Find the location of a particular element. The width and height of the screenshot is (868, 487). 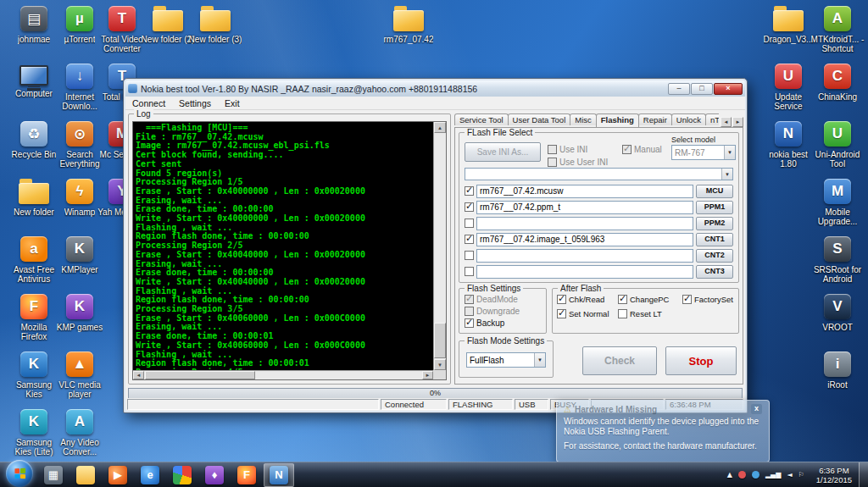

flash-mode-dropdown: FullFlash▼ is located at coordinates (506, 360).